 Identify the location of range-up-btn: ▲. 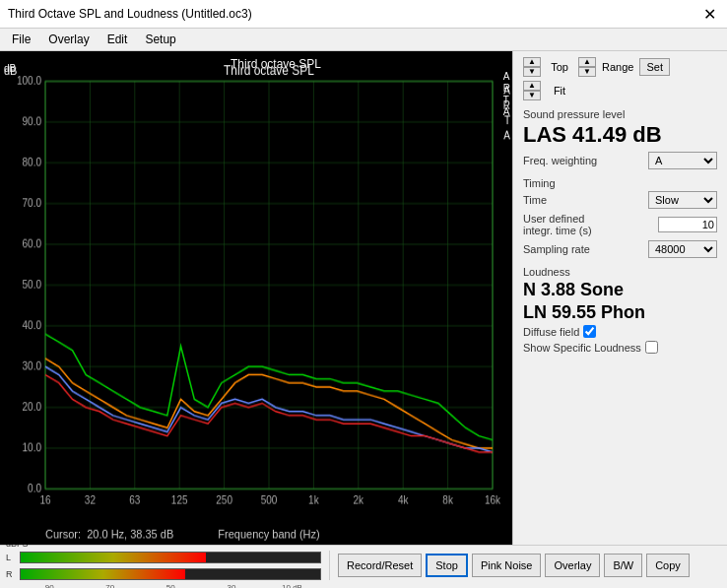
(587, 62).